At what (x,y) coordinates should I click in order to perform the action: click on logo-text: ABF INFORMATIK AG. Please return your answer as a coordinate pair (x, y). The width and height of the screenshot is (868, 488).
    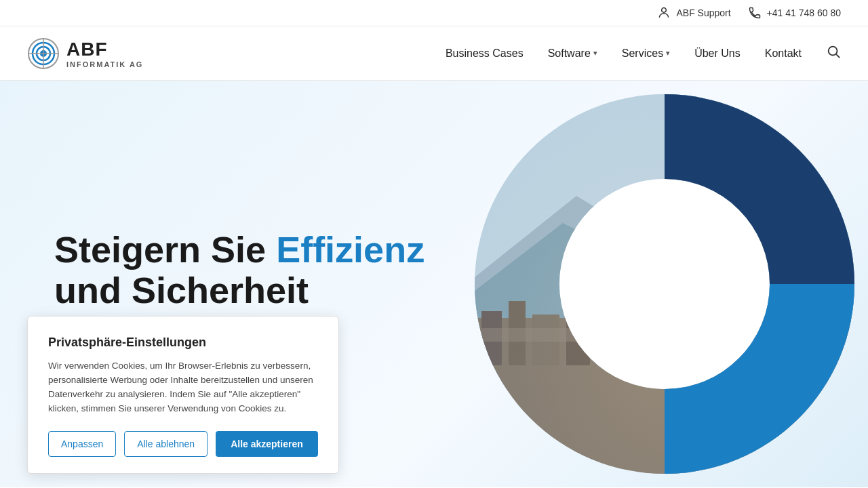
    Looking at the image, I should click on (104, 54).